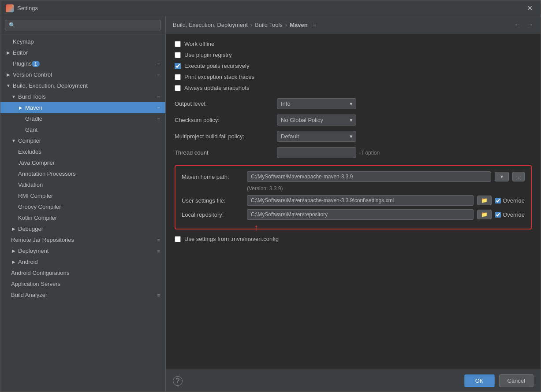  I want to click on sidebar-item-maven: ▶ Maven ≡ ◀, so click(83, 107).